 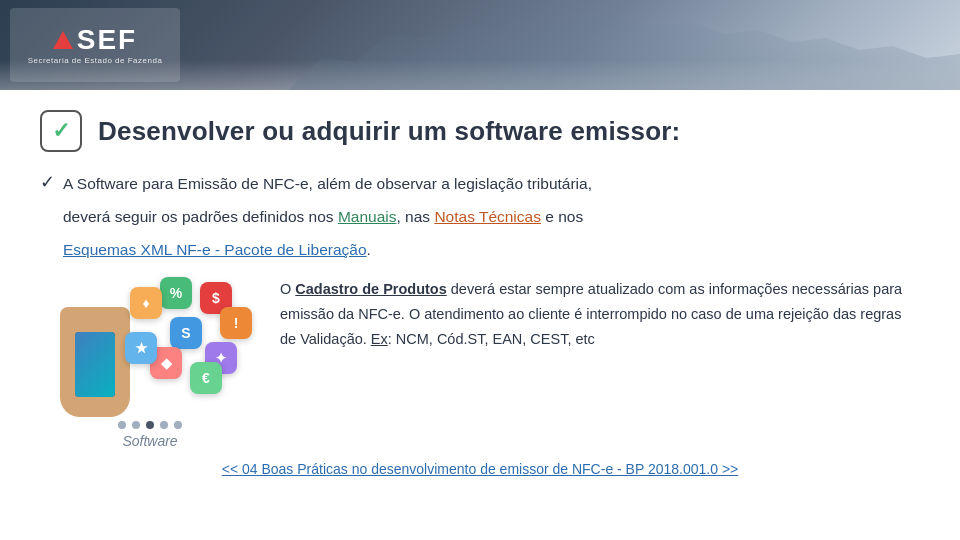 I want to click on software-image-area: $%!S✦♦◆€★ Software, so click(x=150, y=363).